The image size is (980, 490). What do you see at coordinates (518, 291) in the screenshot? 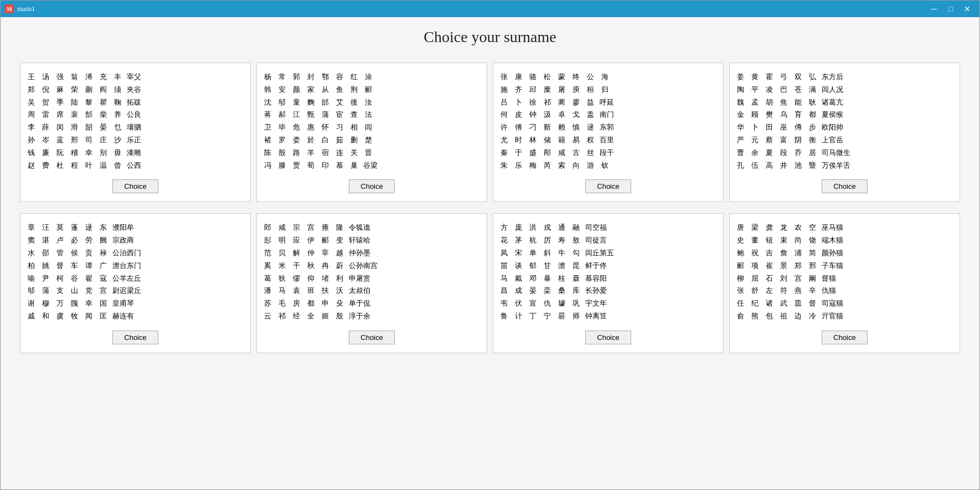
I see `surname-item: 成` at bounding box center [518, 291].